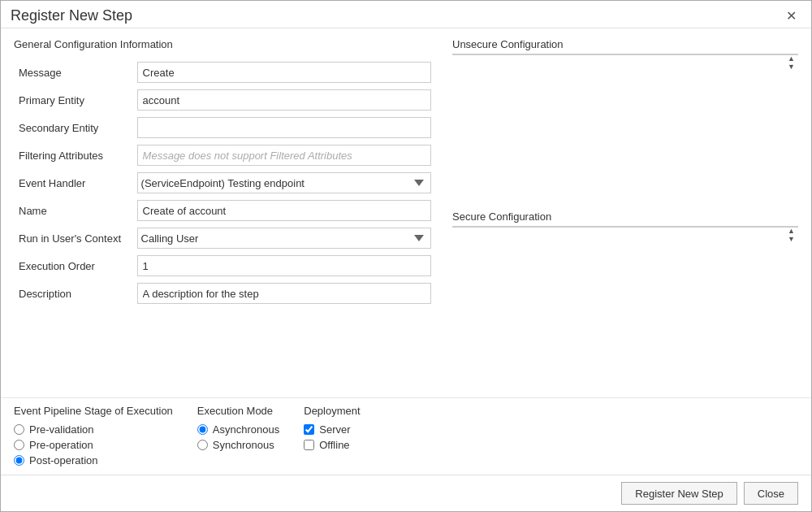 Image resolution: width=812 pixels, height=512 pixels. Describe the element at coordinates (331, 411) in the screenshot. I see `deployment-title: Deployment` at that location.